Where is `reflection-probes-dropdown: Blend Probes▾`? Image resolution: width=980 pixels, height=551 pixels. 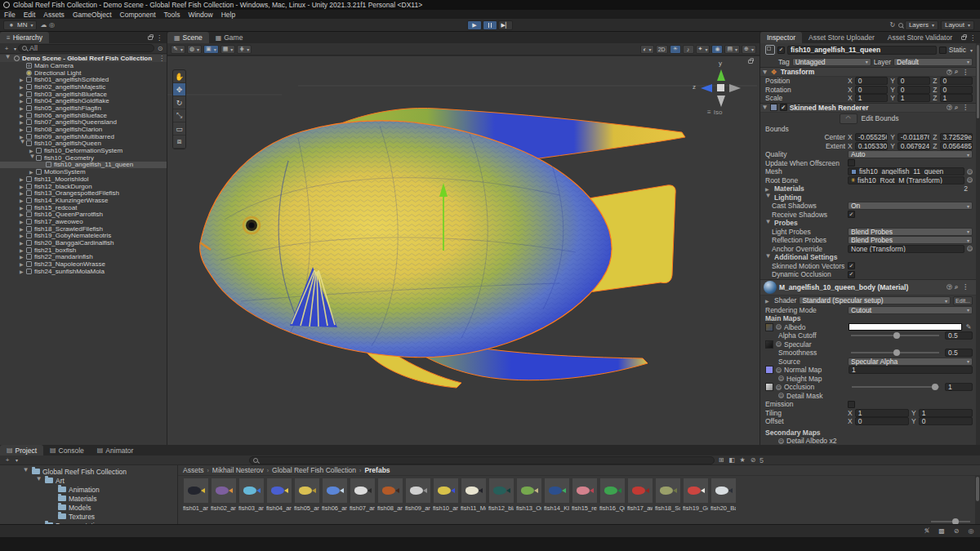 reflection-probes-dropdown: Blend Probes▾ is located at coordinates (910, 240).